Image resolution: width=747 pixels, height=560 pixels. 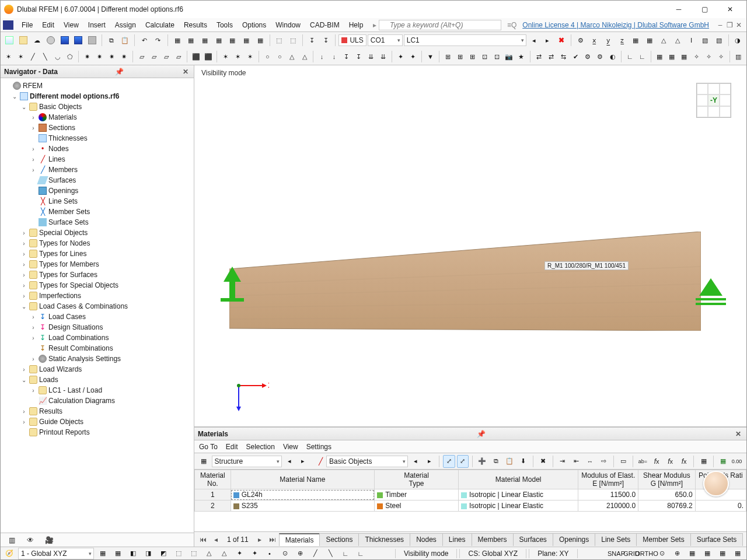 What do you see at coordinates (564, 57) in the screenshot?
I see `link3-button: ⇆` at bounding box center [564, 57].